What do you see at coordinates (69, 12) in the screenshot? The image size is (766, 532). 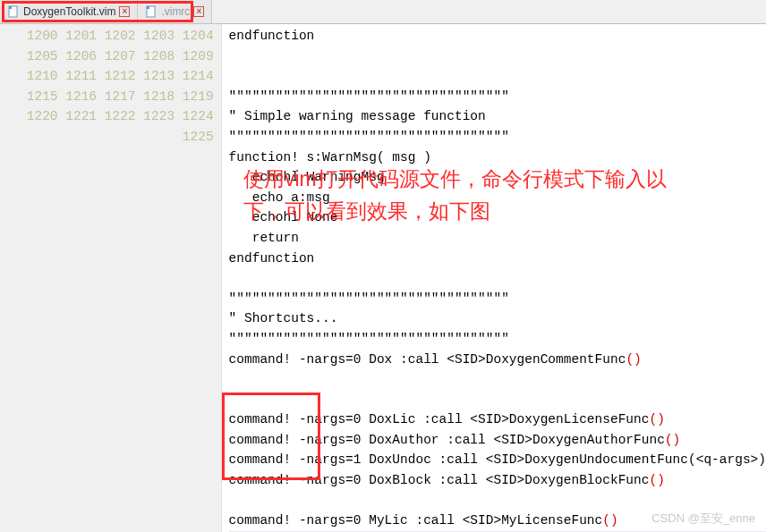 I see `tab-doxygentoolkit: DoxygenToolkit.vim ×` at bounding box center [69, 12].